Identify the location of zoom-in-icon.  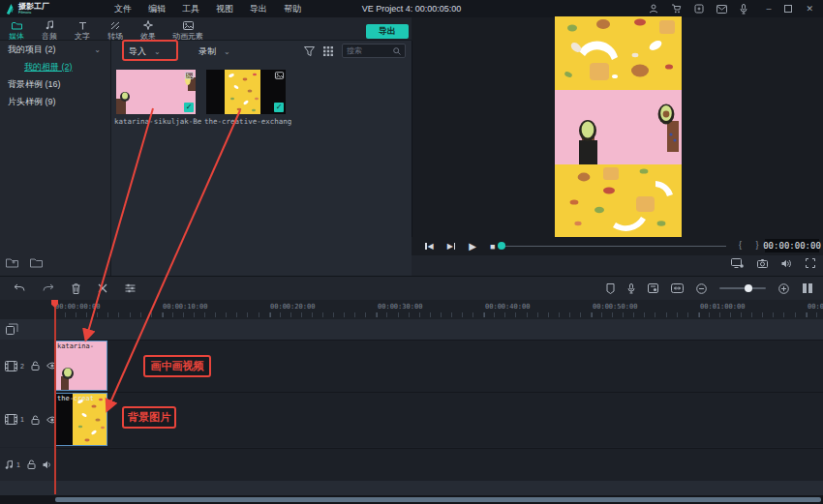
(784, 288).